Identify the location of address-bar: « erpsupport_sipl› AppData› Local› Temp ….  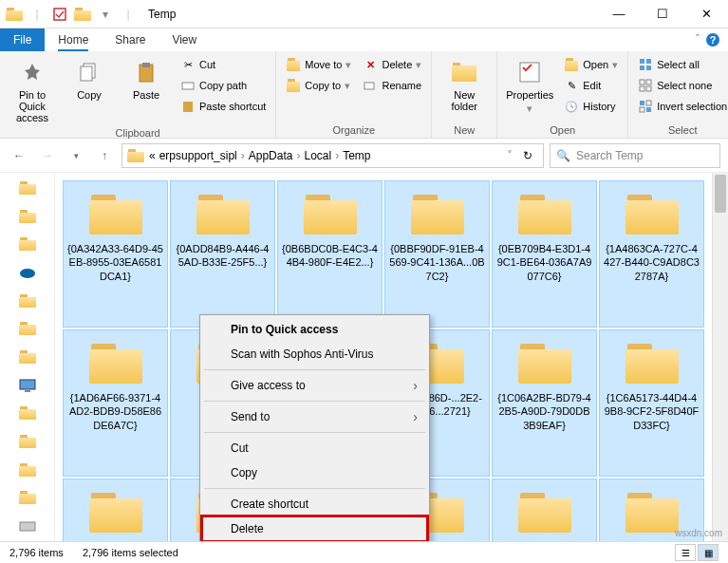
(332, 156).